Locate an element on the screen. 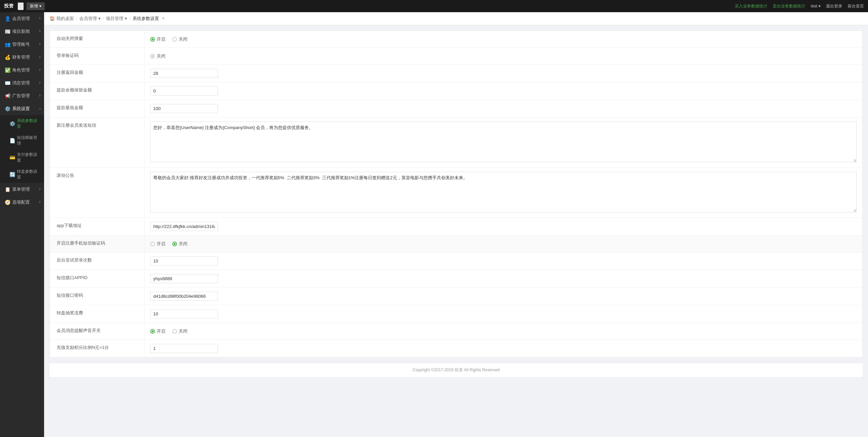 This screenshot has width=868, height=437. settings-value-member-msg-sound: 开启关闭 is located at coordinates (504, 331).